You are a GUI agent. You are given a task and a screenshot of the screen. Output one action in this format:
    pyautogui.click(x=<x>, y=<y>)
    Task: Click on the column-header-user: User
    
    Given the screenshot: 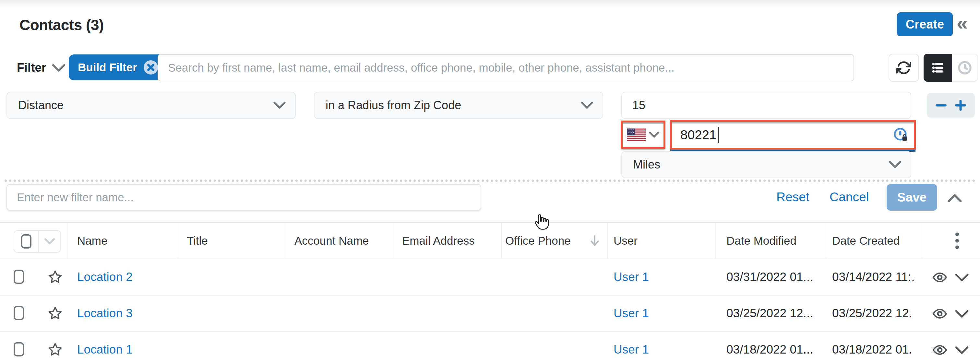 What is the action you would take?
    pyautogui.click(x=625, y=241)
    